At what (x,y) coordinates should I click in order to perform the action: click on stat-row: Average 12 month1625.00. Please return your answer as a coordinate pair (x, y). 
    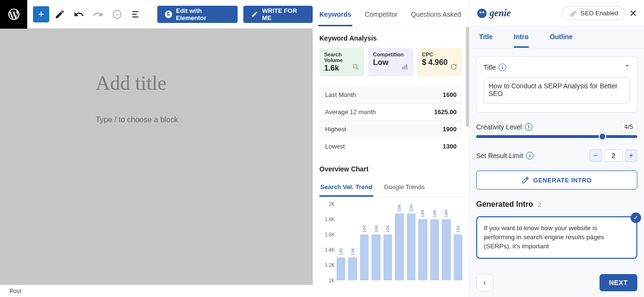
    Looking at the image, I should click on (391, 112).